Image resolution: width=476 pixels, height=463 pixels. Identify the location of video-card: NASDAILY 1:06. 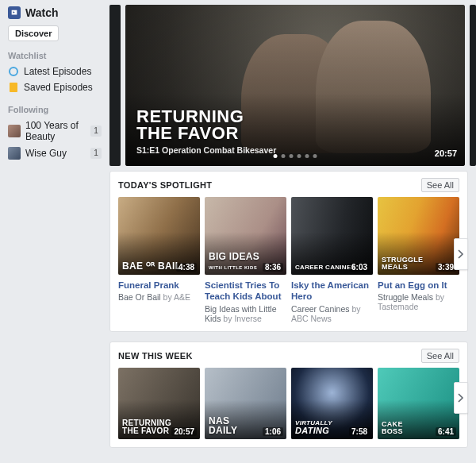
(246, 403).